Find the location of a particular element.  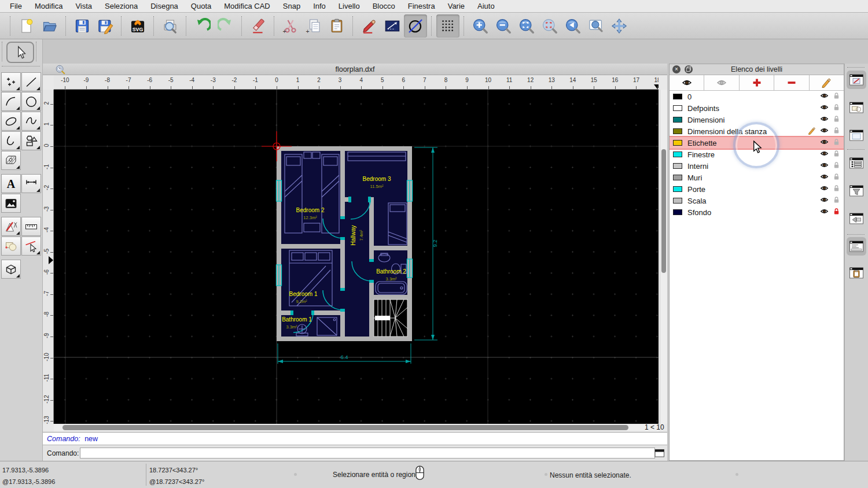

solid-tool-button is located at coordinates (11, 269).